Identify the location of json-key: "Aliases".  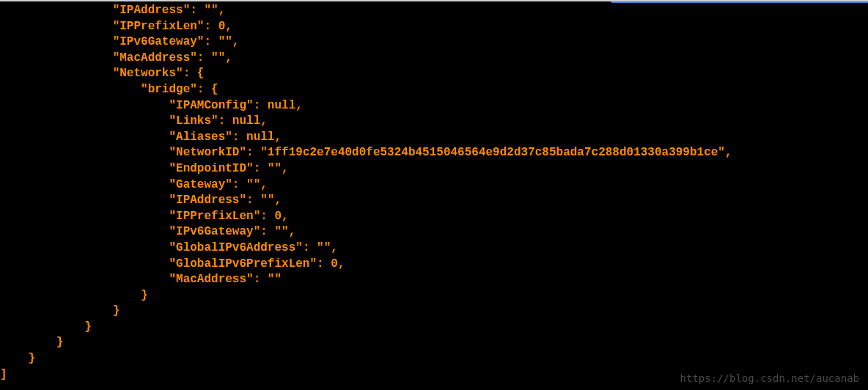
(200, 137).